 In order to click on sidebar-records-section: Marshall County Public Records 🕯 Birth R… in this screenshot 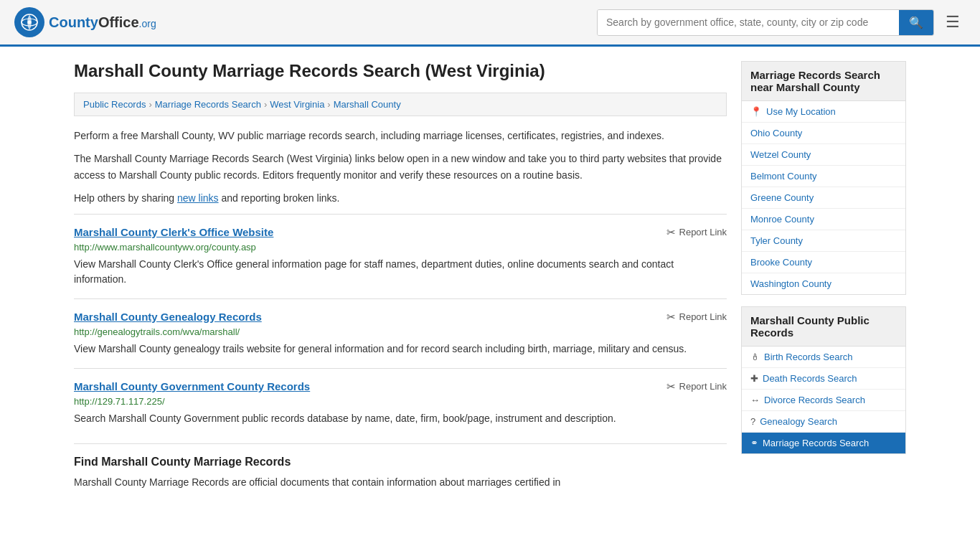, I will do `click(824, 380)`.